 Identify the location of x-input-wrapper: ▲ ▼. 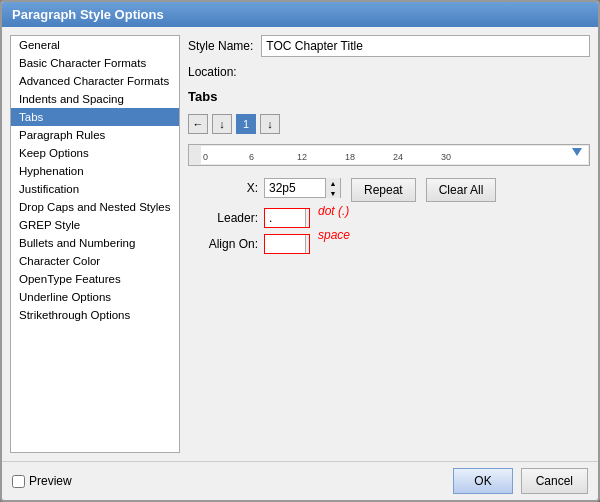
(302, 188).